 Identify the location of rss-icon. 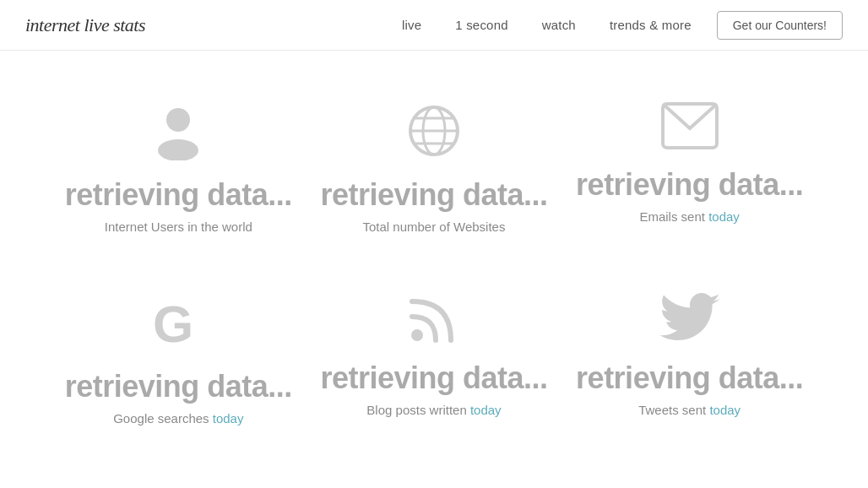
(434, 318).